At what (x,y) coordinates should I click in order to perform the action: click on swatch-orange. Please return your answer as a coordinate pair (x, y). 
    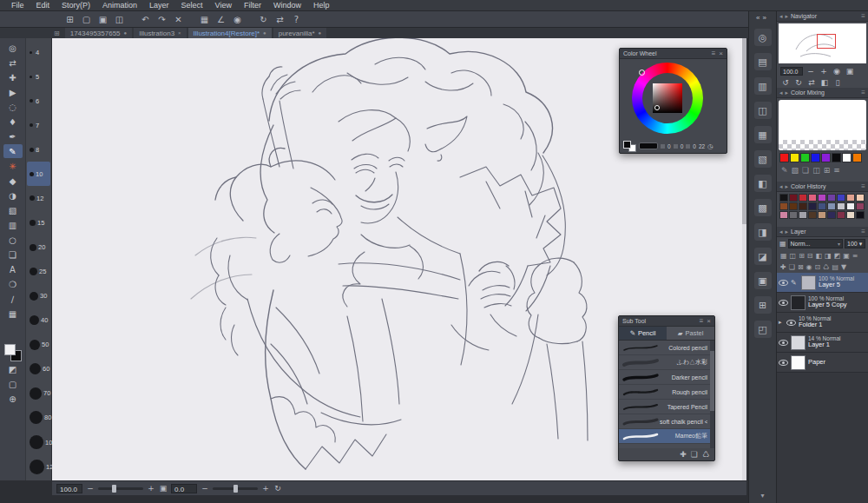
    Looking at the image, I should click on (858, 158).